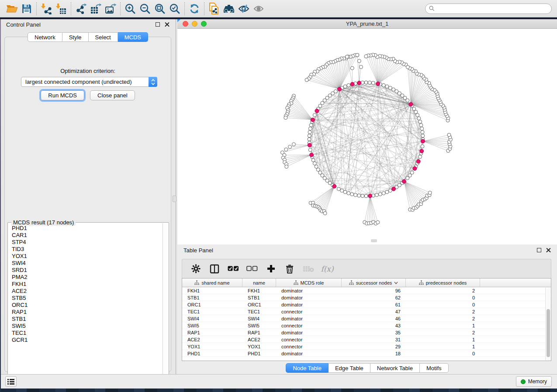  What do you see at coordinates (539, 250) in the screenshot?
I see `float-table-panel-icon` at bounding box center [539, 250].